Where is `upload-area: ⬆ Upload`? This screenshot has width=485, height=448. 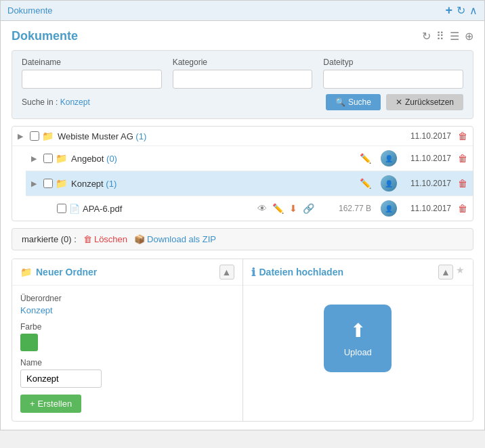 upload-area: ⬆ Upload is located at coordinates (358, 338).